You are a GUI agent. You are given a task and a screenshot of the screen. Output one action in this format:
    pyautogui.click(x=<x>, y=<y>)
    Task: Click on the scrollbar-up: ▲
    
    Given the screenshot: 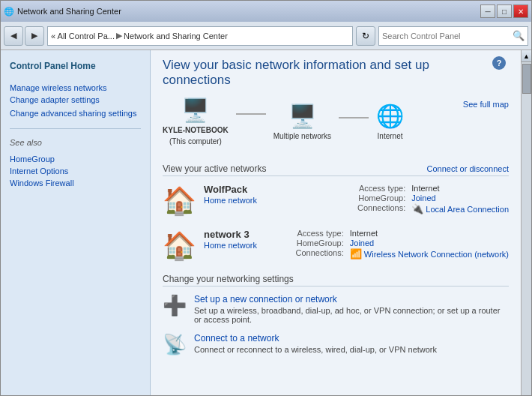 What is the action you would take?
    pyautogui.click(x=527, y=56)
    